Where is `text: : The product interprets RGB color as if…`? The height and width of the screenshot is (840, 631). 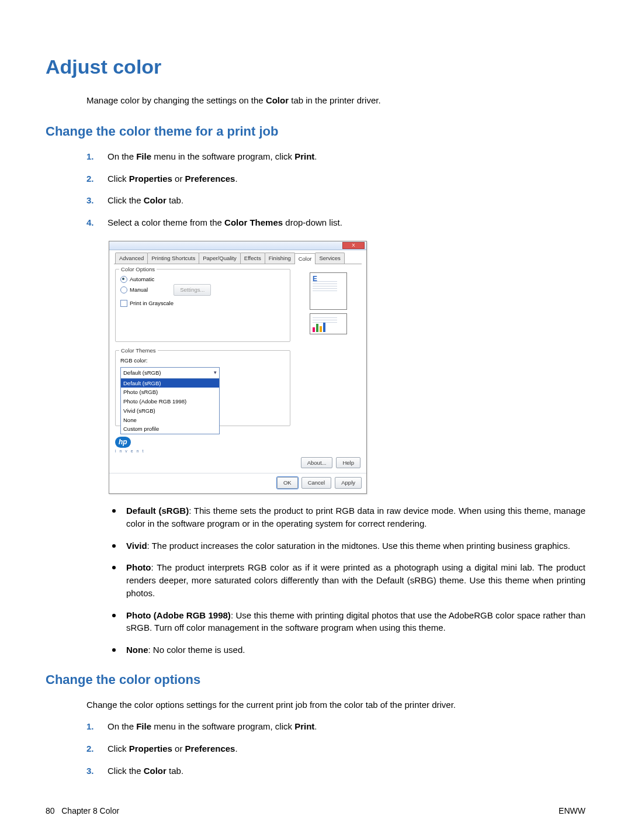
text: : The product interprets RGB color as if… is located at coordinates (356, 580).